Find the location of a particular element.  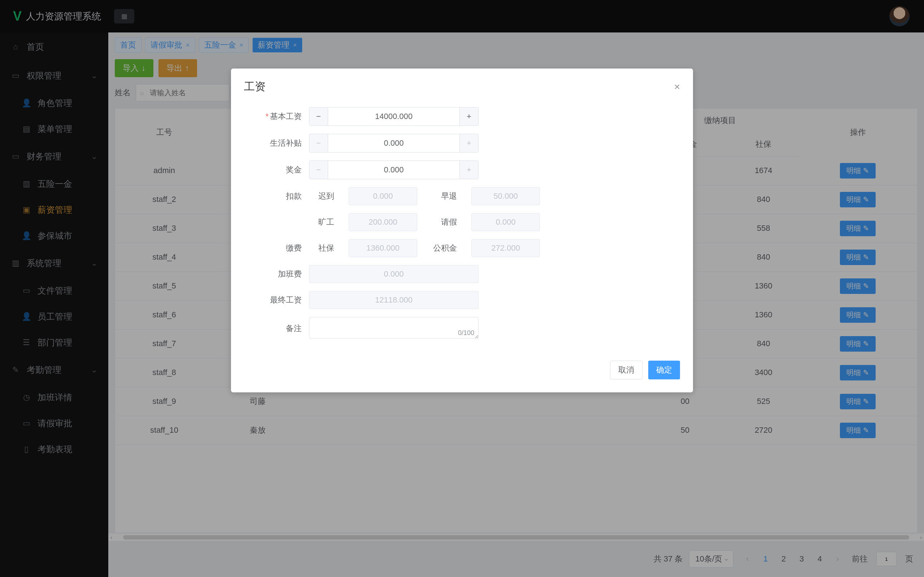

bonus-label: 奖金 is located at coordinates (276, 170).